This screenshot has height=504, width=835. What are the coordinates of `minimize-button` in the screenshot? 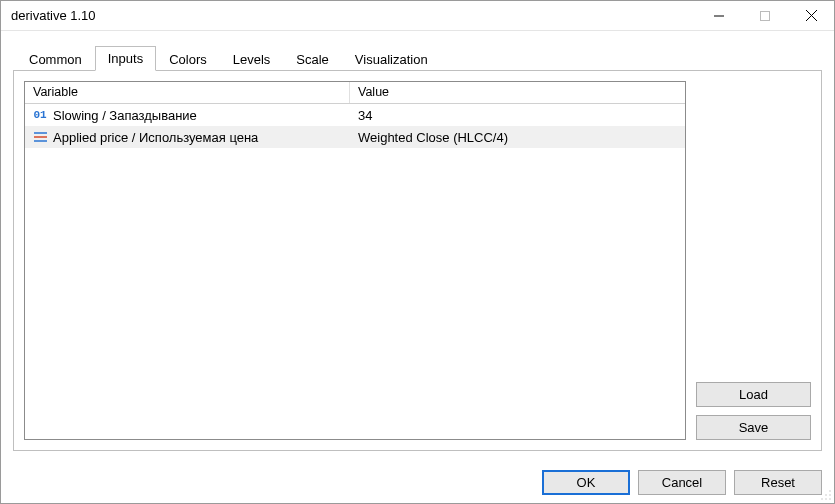 It's located at (719, 16).